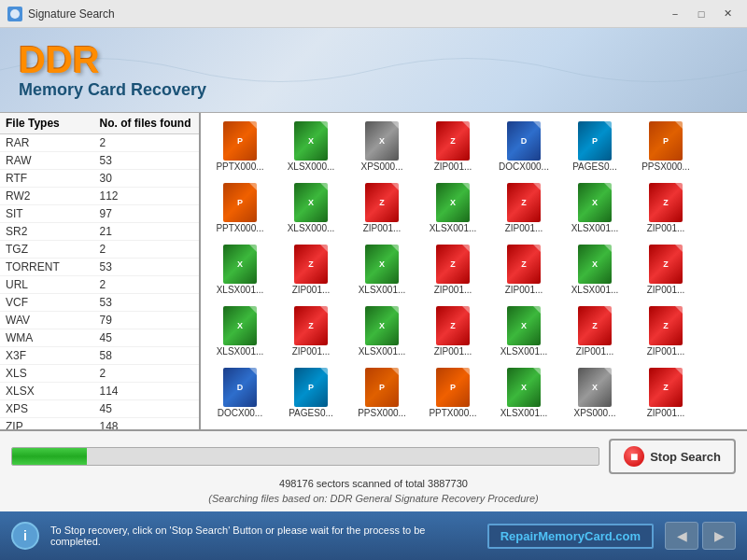 The width and height of the screenshot is (747, 560). What do you see at coordinates (52, 356) in the screenshot?
I see `file-type-name: X3F` at bounding box center [52, 356].